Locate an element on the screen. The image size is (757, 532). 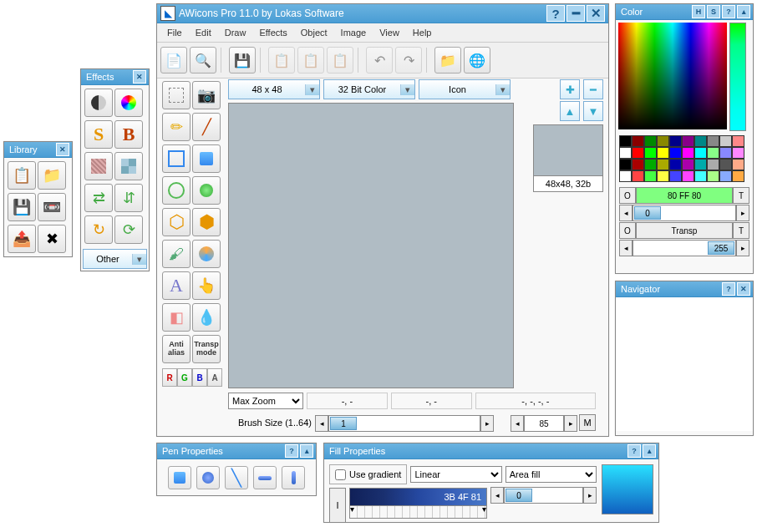
color-palette is located at coordinates (684, 159).